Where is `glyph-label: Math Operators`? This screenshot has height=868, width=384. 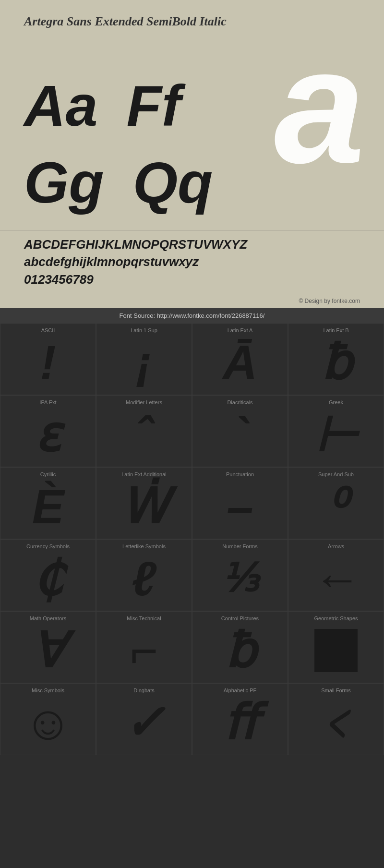 glyph-label: Math Operators is located at coordinates (48, 618).